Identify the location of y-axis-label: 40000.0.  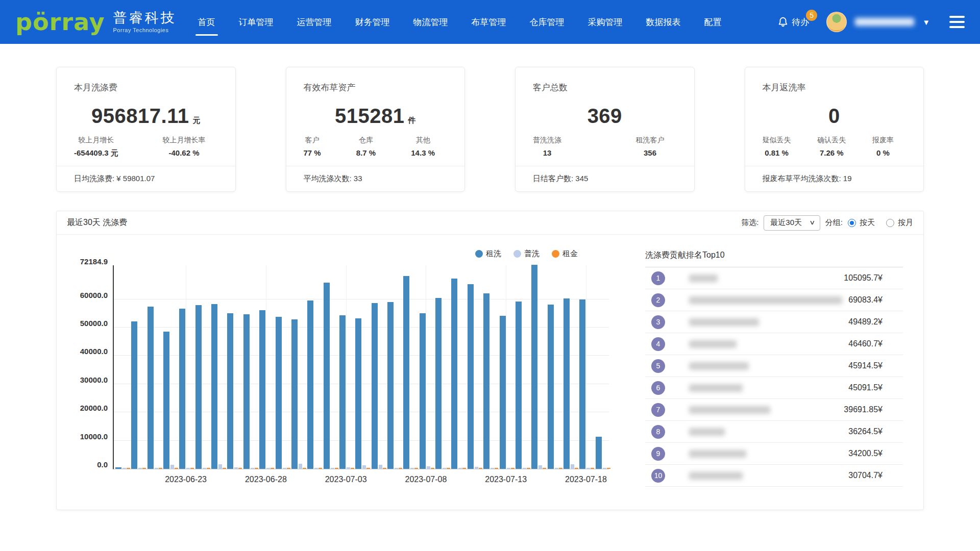
(82, 351).